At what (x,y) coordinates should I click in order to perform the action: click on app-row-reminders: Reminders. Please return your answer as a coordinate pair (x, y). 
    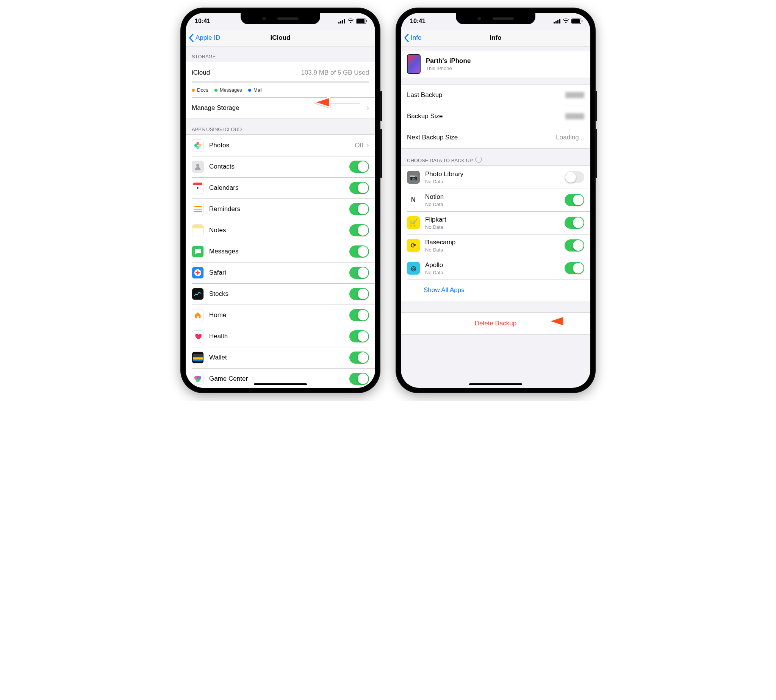
    Looking at the image, I should click on (280, 209).